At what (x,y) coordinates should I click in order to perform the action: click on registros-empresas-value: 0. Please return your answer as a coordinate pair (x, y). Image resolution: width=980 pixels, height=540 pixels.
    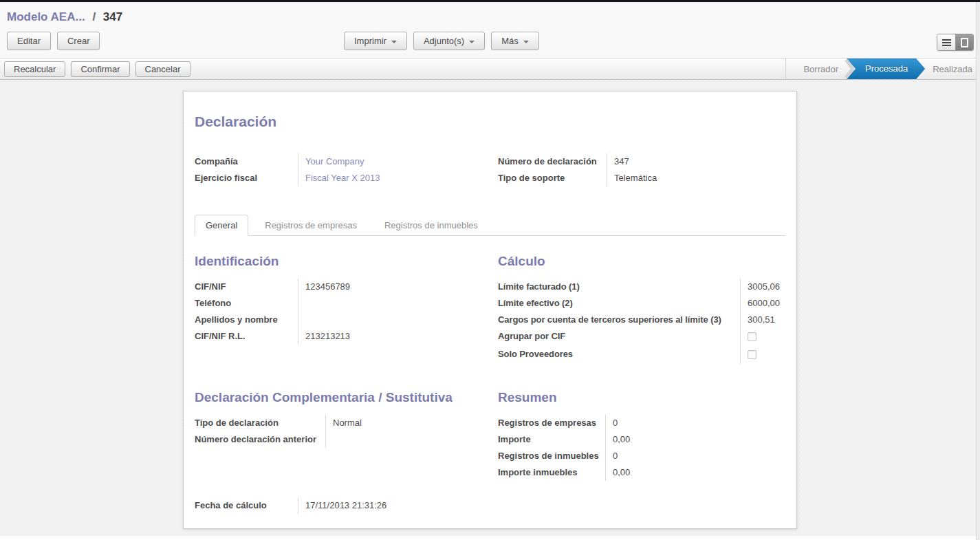
    Looking at the image, I should click on (695, 423).